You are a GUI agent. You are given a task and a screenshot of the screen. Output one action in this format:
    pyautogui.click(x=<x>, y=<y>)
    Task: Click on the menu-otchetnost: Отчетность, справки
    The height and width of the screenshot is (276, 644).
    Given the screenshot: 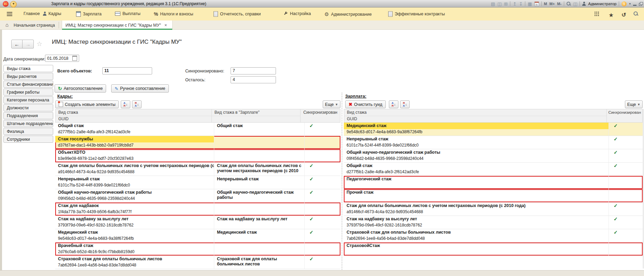 What is the action you would take?
    pyautogui.click(x=237, y=14)
    